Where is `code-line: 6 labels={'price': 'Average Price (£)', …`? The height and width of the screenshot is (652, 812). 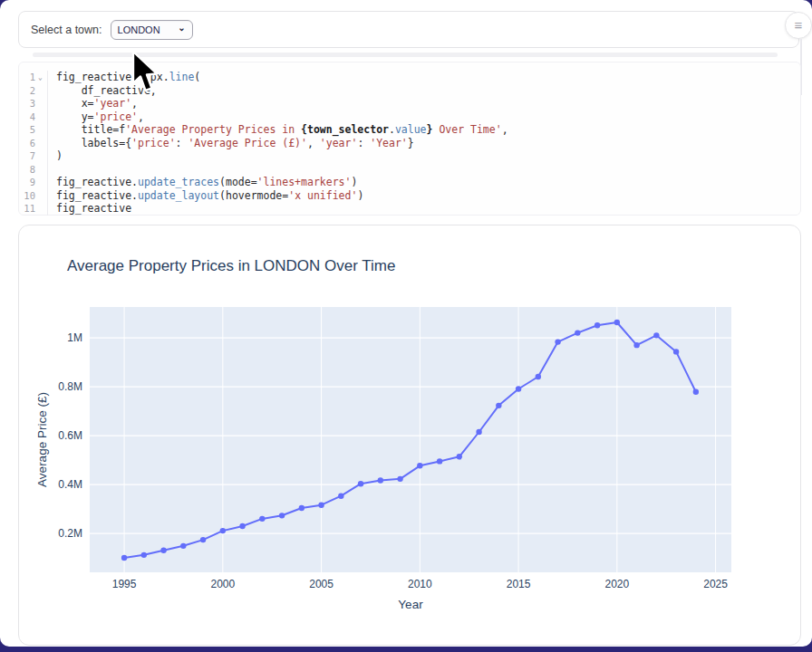
code-line: 6 labels={'price': 'Average Price (£)', … is located at coordinates (410, 143).